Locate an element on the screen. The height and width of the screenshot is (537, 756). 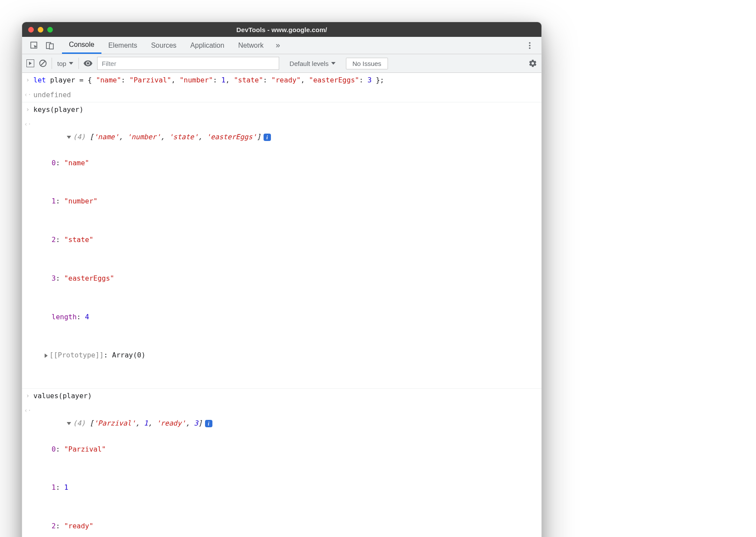
context-selector: top is located at coordinates (65, 63).